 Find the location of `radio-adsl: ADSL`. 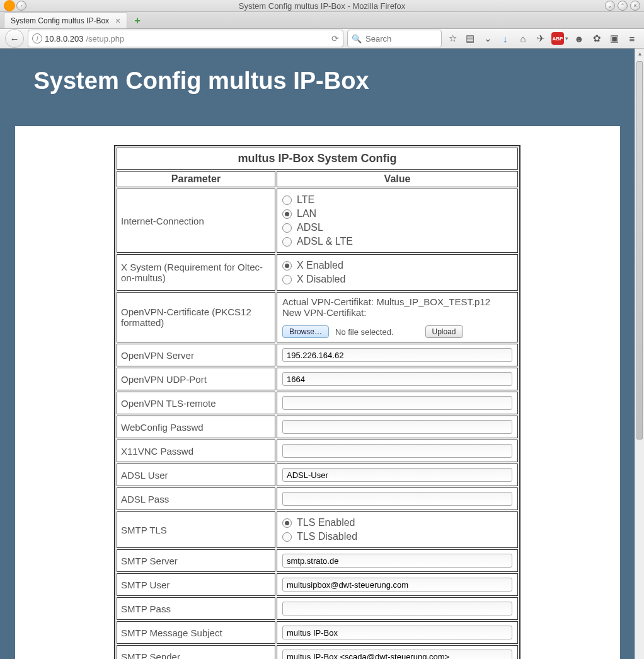

radio-adsl: ADSL is located at coordinates (397, 228).